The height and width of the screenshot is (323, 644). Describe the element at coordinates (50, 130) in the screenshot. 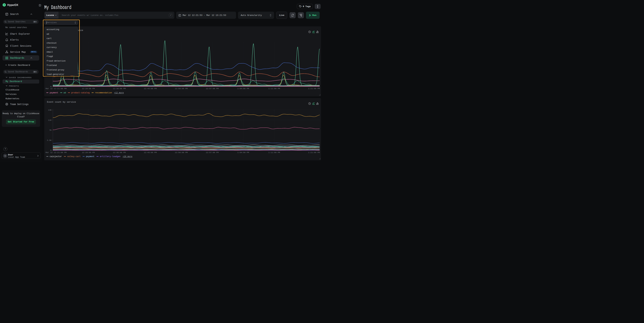

I see `svg-text: 7K` at that location.